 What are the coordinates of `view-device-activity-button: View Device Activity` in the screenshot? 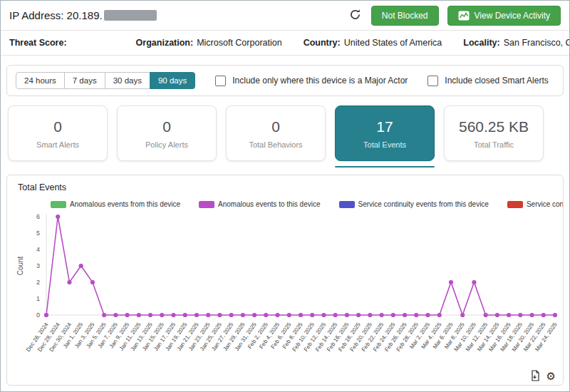 It's located at (504, 16).